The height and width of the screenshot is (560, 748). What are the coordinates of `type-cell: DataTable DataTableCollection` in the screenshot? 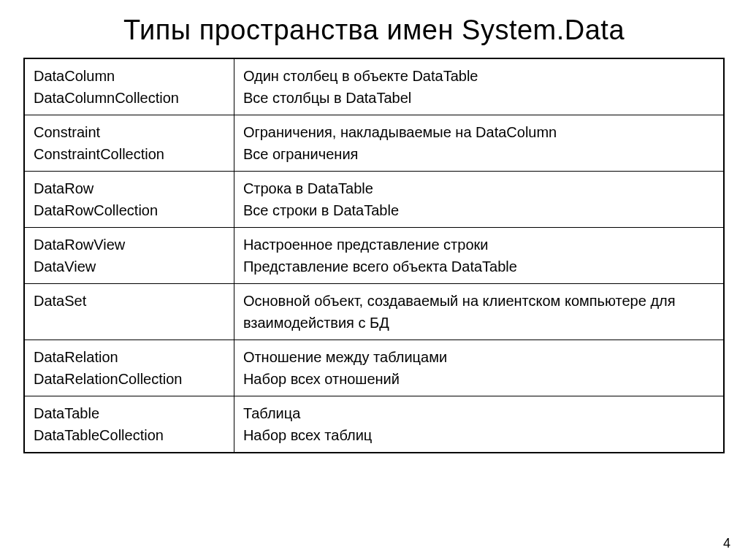 It's located at (129, 425).